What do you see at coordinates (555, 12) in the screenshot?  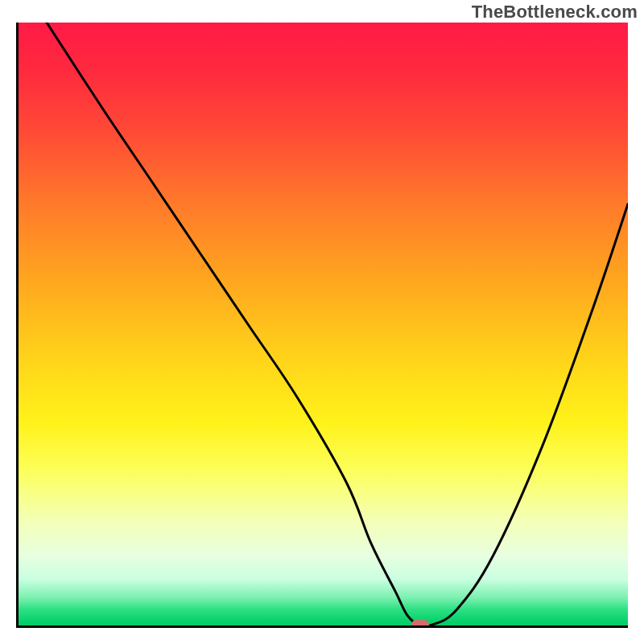 I see `watermark-label: TheBottleneck.com` at bounding box center [555, 12].